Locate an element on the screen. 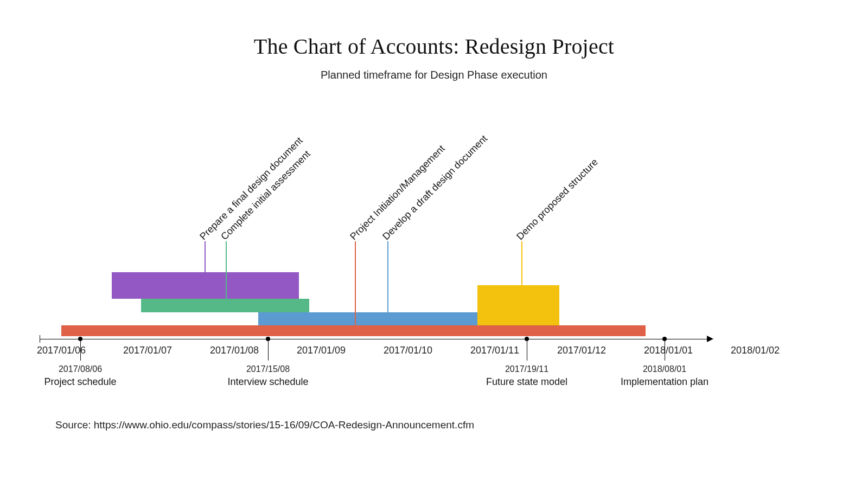 Image resolution: width=868 pixels, height=488 pixels. leader-final-design is located at coordinates (205, 257).